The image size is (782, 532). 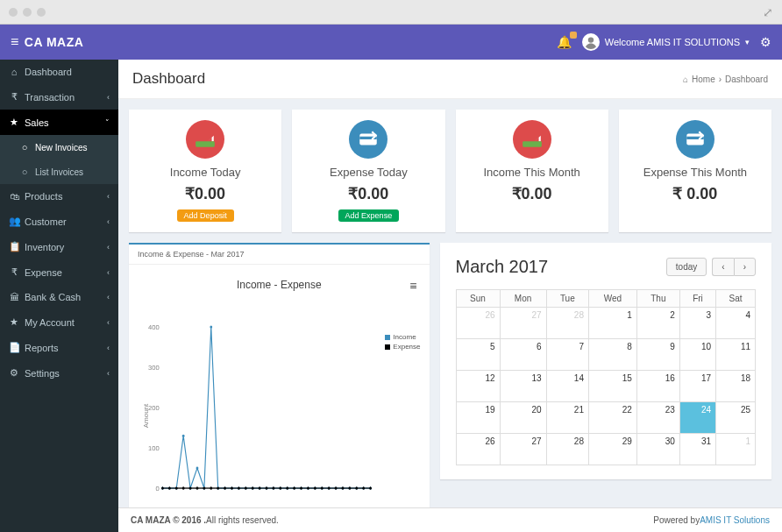 What do you see at coordinates (612, 450) in the screenshot?
I see `calendar-cell: 29` at bounding box center [612, 450].